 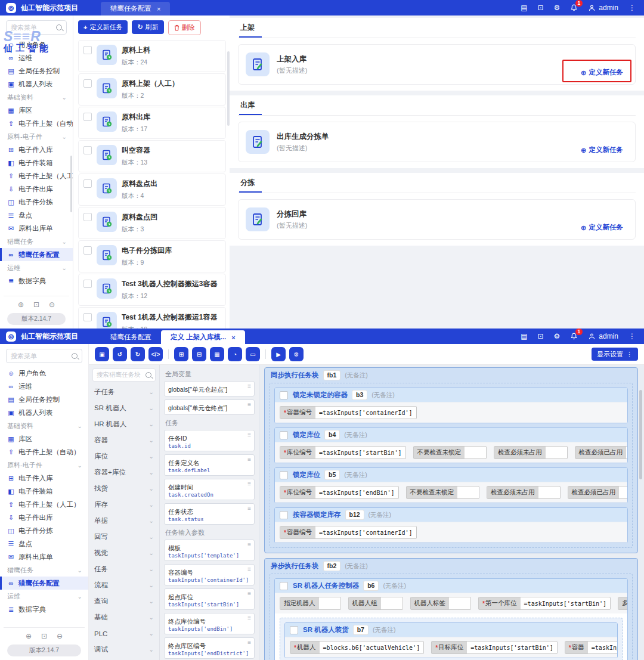 What do you see at coordinates (124, 633) in the screenshot?
I see `palette-category: PLC⌄` at bounding box center [124, 633].